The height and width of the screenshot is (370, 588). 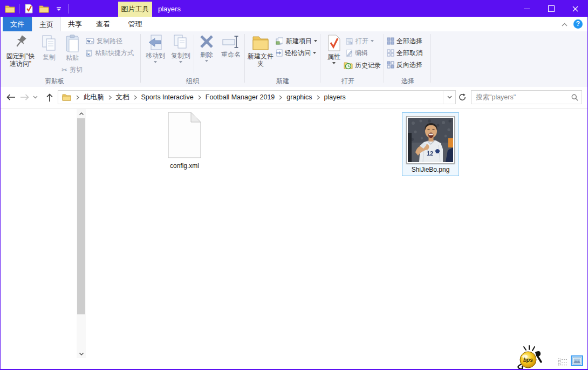 What do you see at coordinates (81, 216) in the screenshot?
I see `scrollbar-thumb` at bounding box center [81, 216].